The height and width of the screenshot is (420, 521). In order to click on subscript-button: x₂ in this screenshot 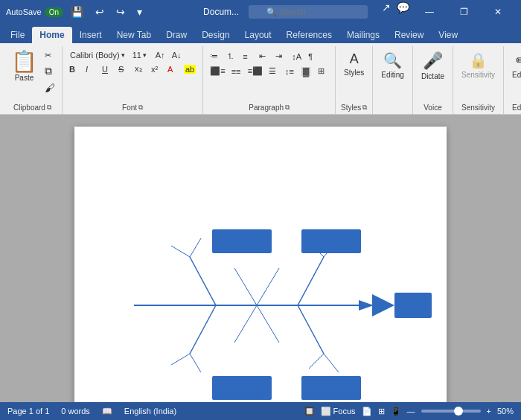, I will do `click(140, 69)`.